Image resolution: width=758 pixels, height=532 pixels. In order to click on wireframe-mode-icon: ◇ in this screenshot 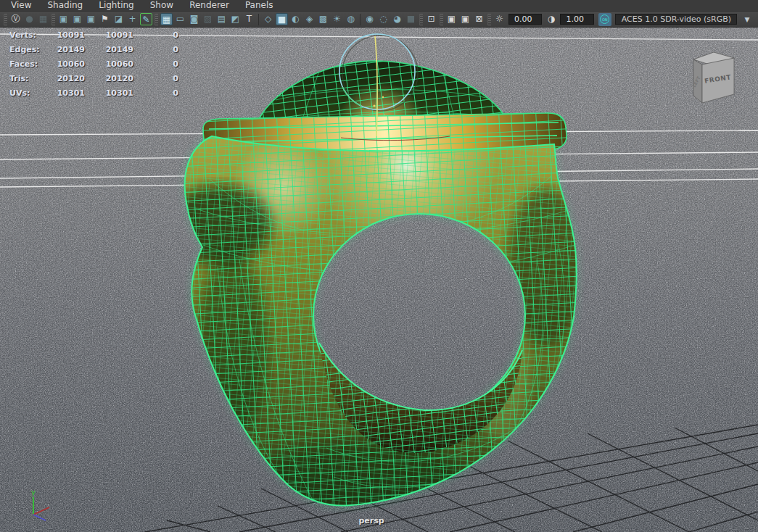, I will do `click(268, 19)`.